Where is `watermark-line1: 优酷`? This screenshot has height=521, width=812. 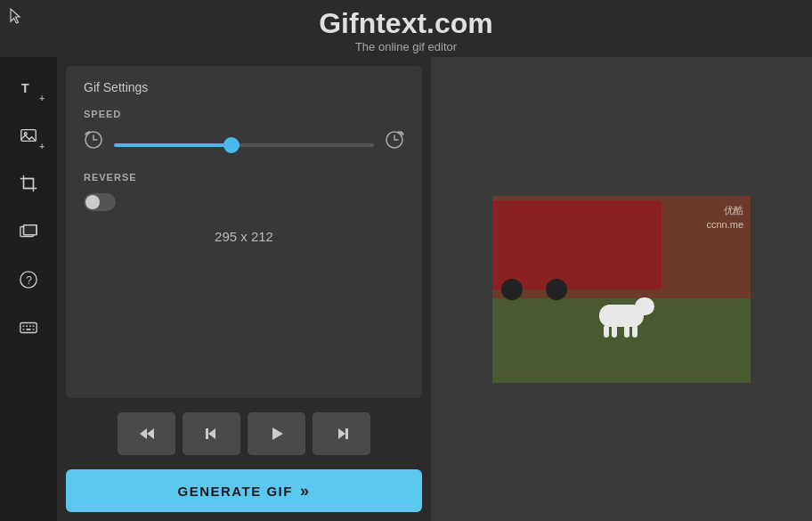
watermark-line1: 优酷 is located at coordinates (725, 210).